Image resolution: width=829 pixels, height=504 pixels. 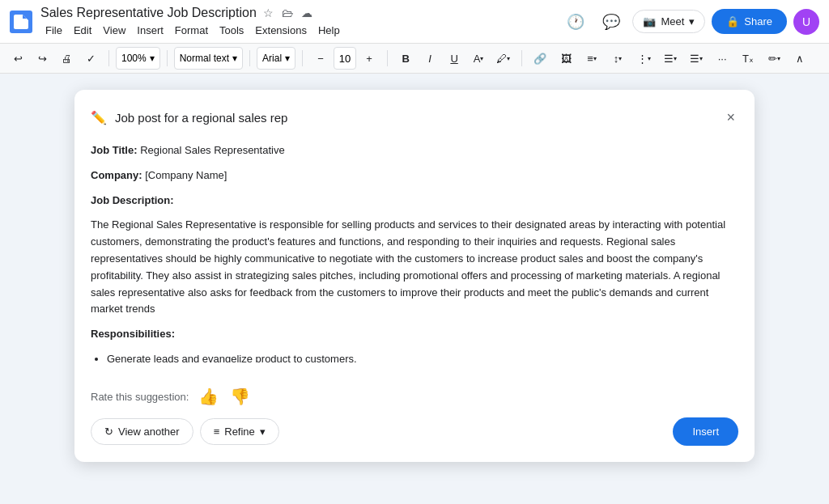 What do you see at coordinates (414, 201) in the screenshot?
I see `description-header: Job Description:` at bounding box center [414, 201].